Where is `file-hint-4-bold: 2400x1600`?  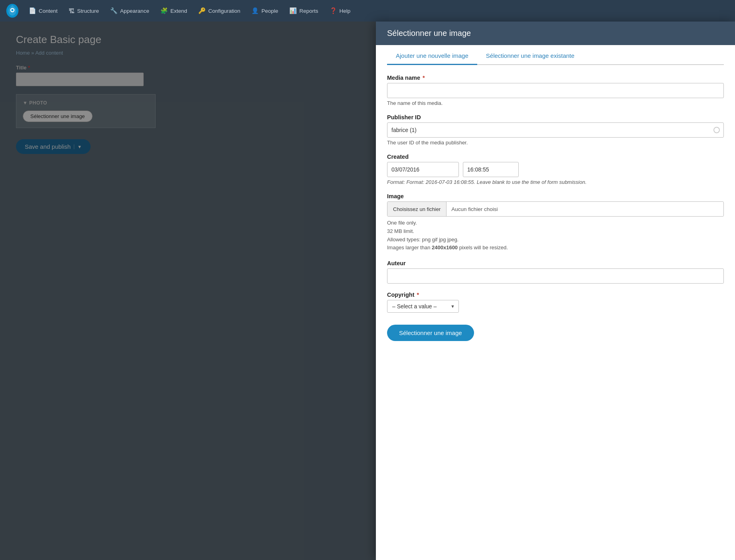
file-hint-4-bold: 2400x1600 is located at coordinates (445, 247).